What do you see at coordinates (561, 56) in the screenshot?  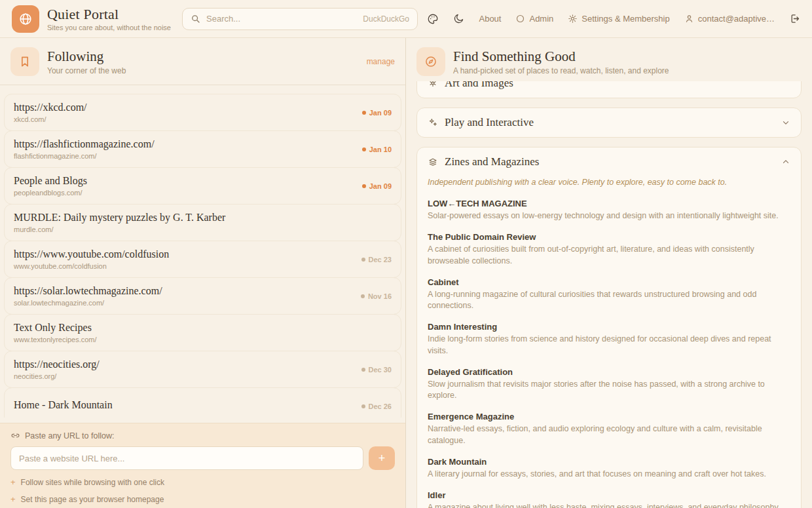 I see `discover-title: Find Something Good` at bounding box center [561, 56].